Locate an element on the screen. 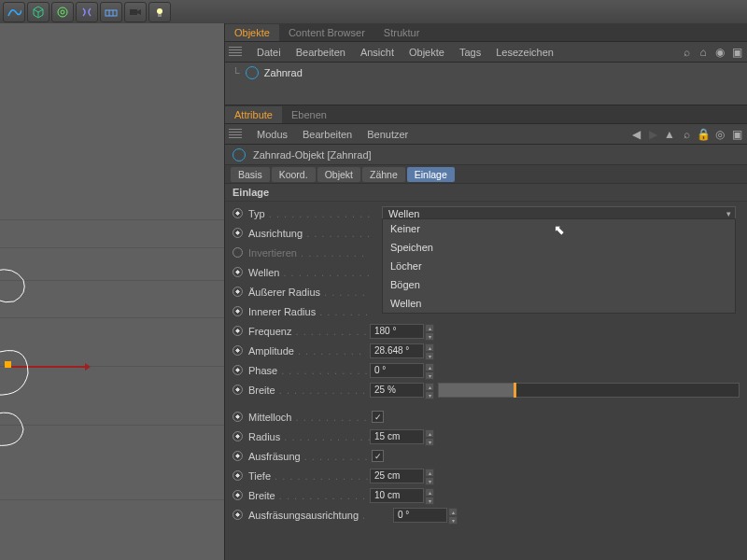 Image resolution: width=747 pixels, height=560 pixels. tab-content-browser: Content Browser is located at coordinates (327, 33).